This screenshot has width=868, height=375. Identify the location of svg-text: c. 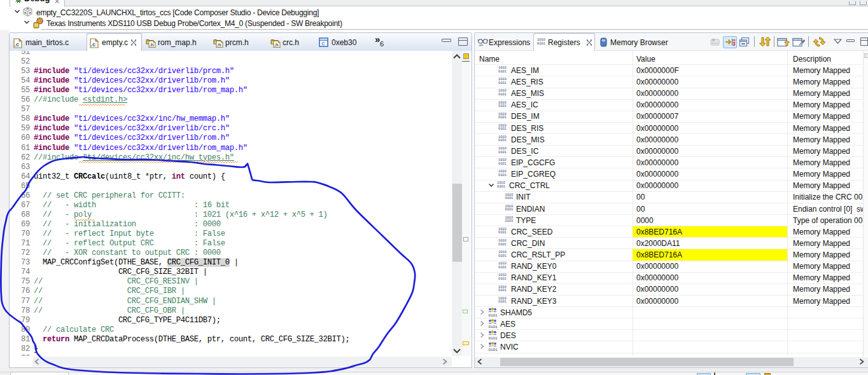
(323, 44).